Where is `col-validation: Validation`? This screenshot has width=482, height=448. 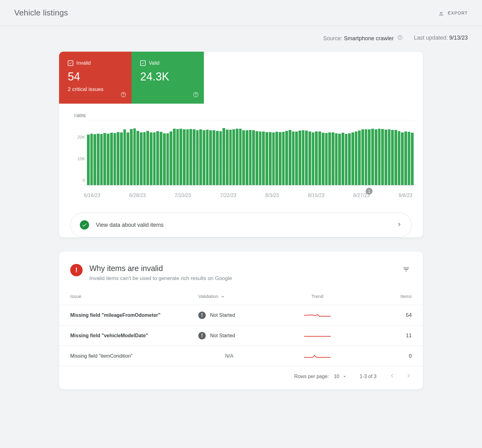 col-validation: Validation is located at coordinates (239, 296).